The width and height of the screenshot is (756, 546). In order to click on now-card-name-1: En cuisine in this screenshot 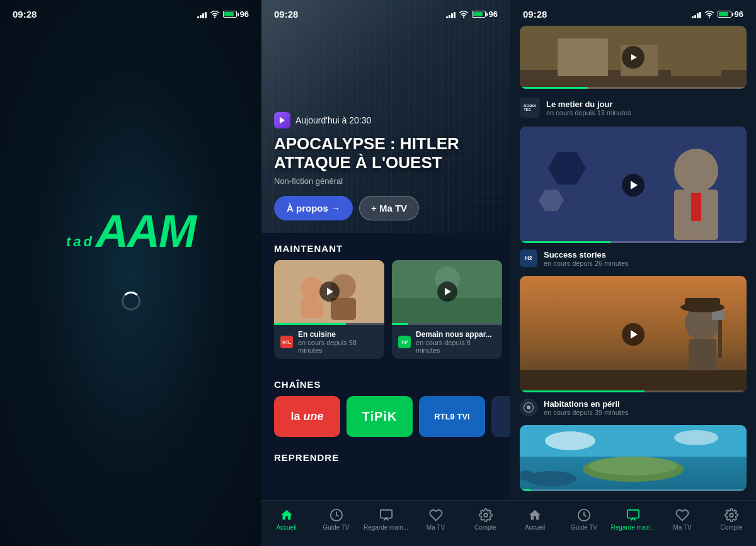, I will do `click(338, 334)`.